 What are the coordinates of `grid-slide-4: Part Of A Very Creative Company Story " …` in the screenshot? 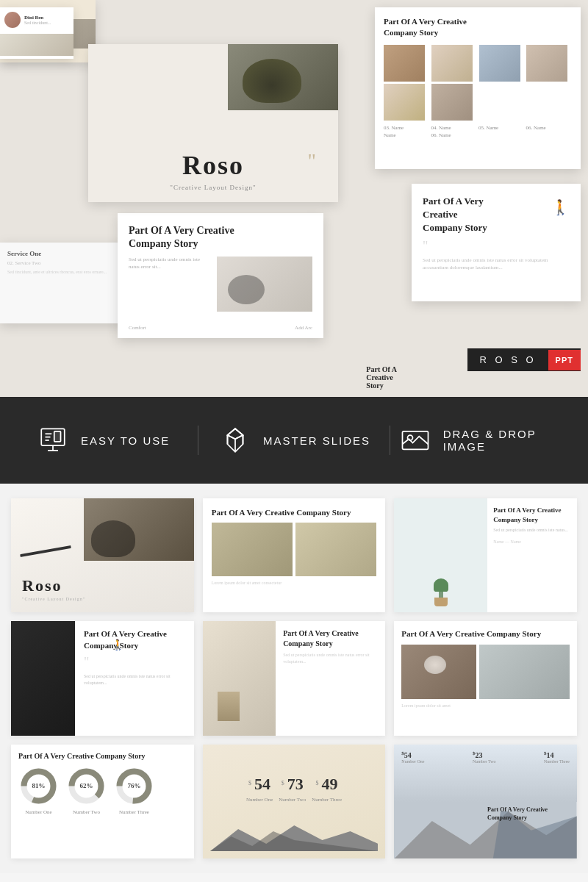 It's located at (103, 678).